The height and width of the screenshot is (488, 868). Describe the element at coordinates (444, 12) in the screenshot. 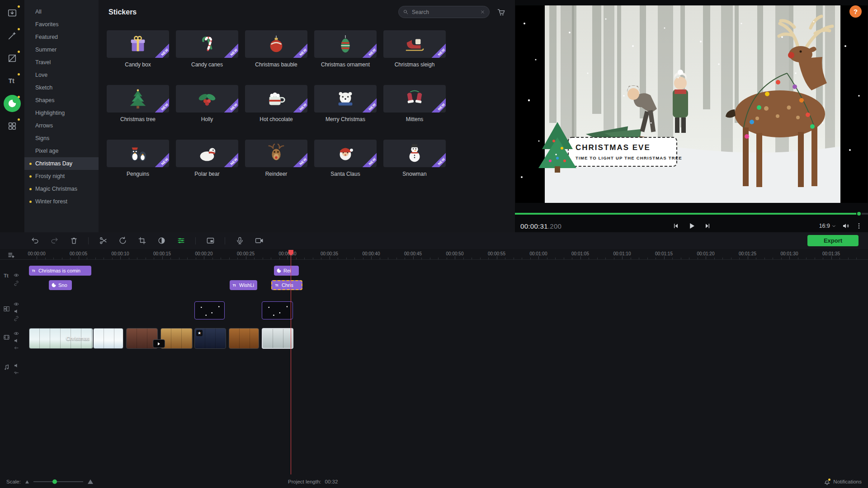

I see `search-input` at that location.